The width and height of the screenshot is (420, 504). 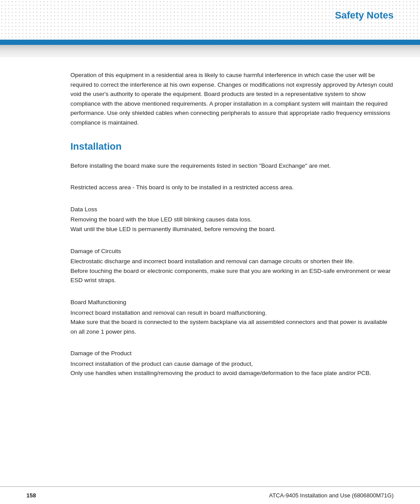 I want to click on installation-para-2: Restricted access area - This board is o…, so click(x=232, y=188).